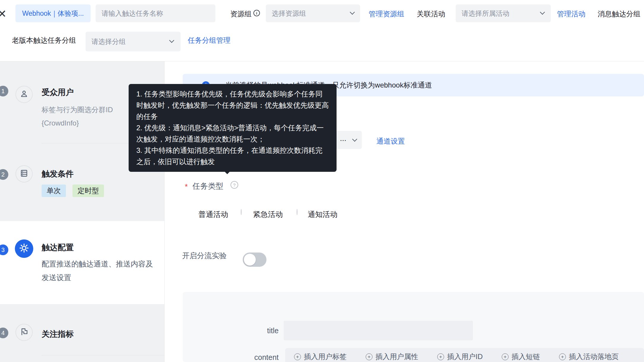 Image resolution: width=644 pixels, height=362 pixels. I want to click on step-3-badge: 3, so click(4, 250).